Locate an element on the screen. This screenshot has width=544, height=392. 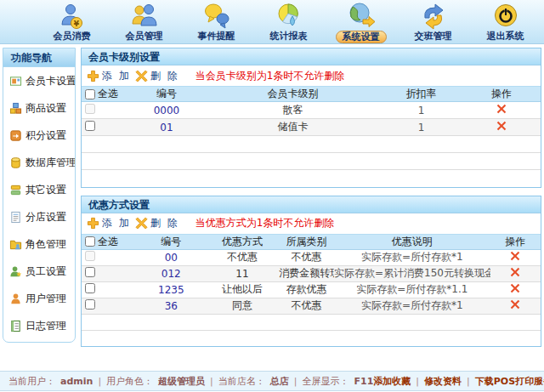
download-pos-print-link: 下载POS打印服务 is located at coordinates (510, 381).